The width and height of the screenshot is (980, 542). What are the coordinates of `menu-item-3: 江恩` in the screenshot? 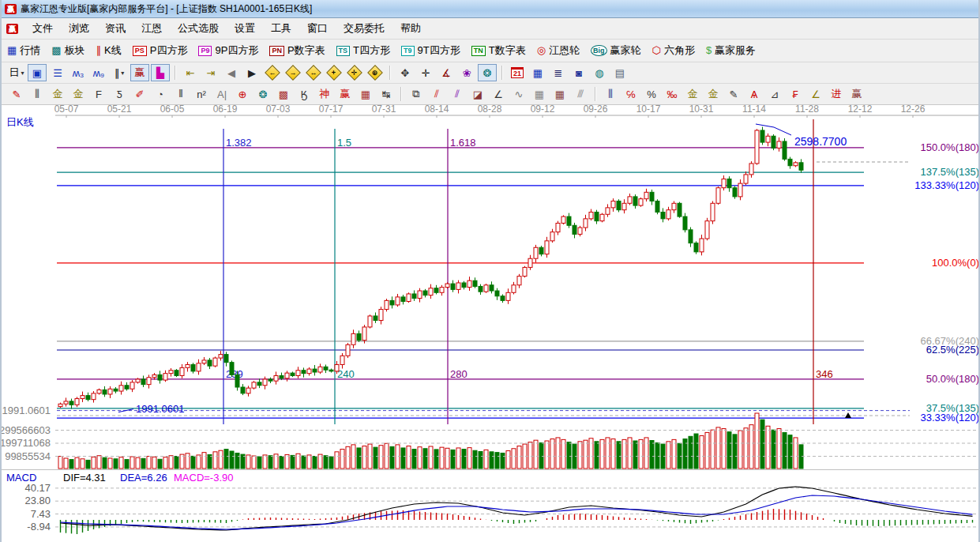 It's located at (152, 28).